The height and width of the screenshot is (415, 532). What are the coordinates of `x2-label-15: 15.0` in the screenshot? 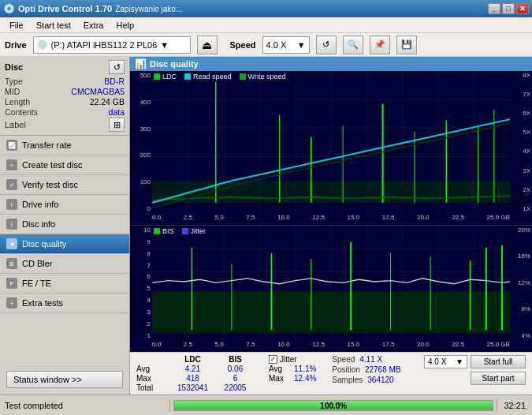 It's located at (354, 346).